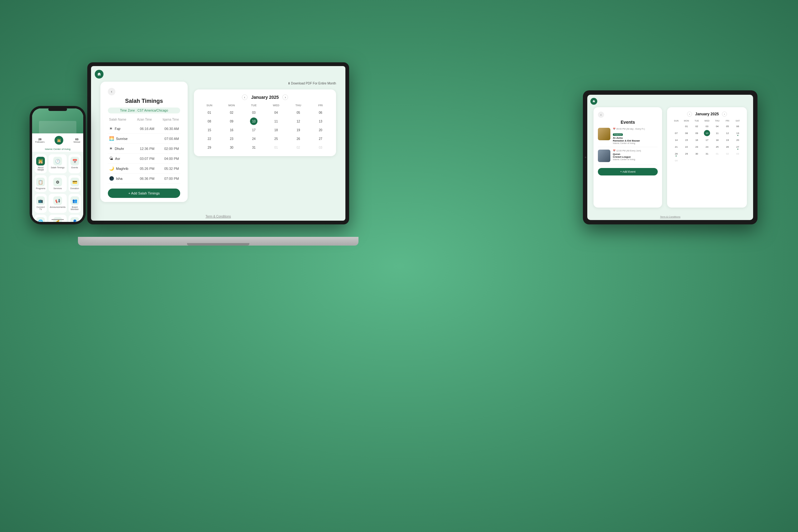 The width and height of the screenshot is (798, 532). Describe the element at coordinates (686, 126) in the screenshot. I see `tcal-day: 01` at that location.